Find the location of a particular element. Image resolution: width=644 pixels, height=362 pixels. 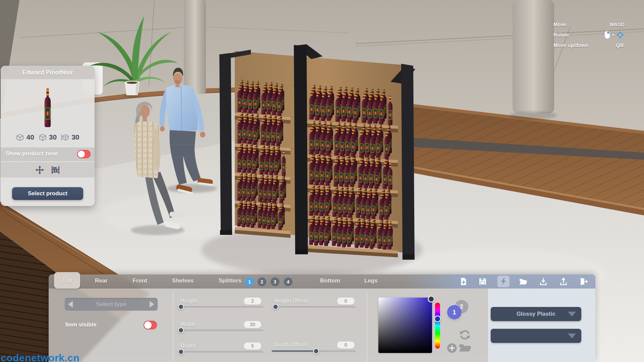

height-value: 2 is located at coordinates (253, 301).